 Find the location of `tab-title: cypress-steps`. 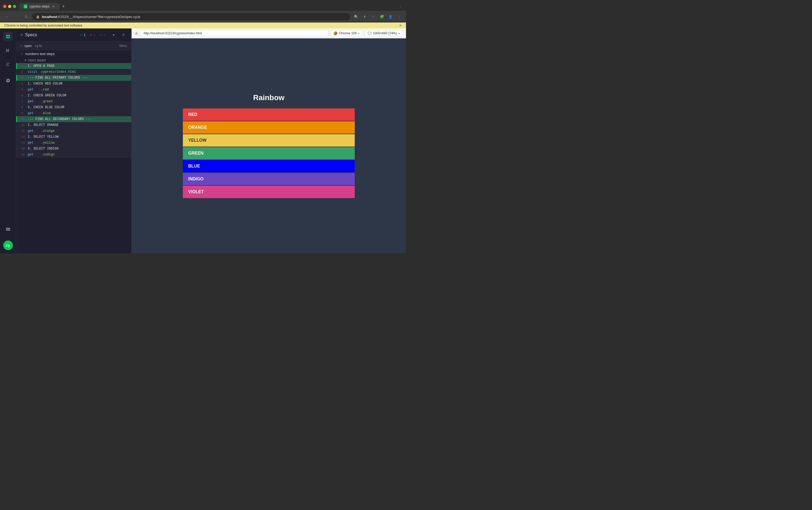

tab-title: cypress-steps is located at coordinates (40, 7).